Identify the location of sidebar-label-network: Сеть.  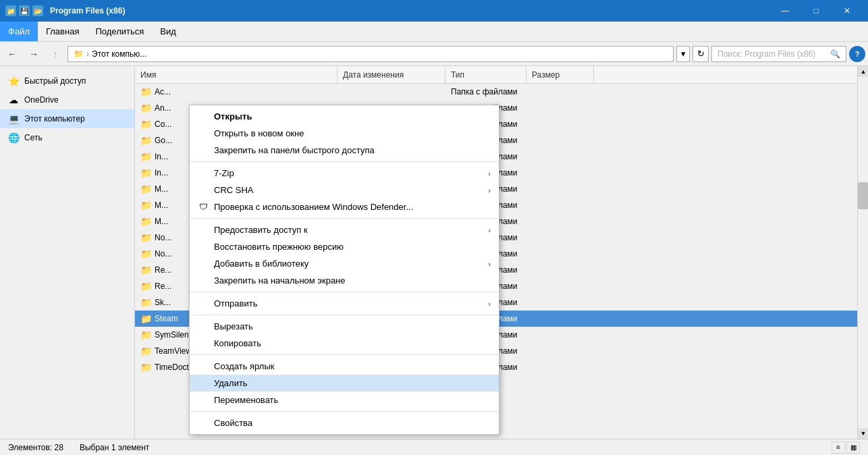
(34, 138).